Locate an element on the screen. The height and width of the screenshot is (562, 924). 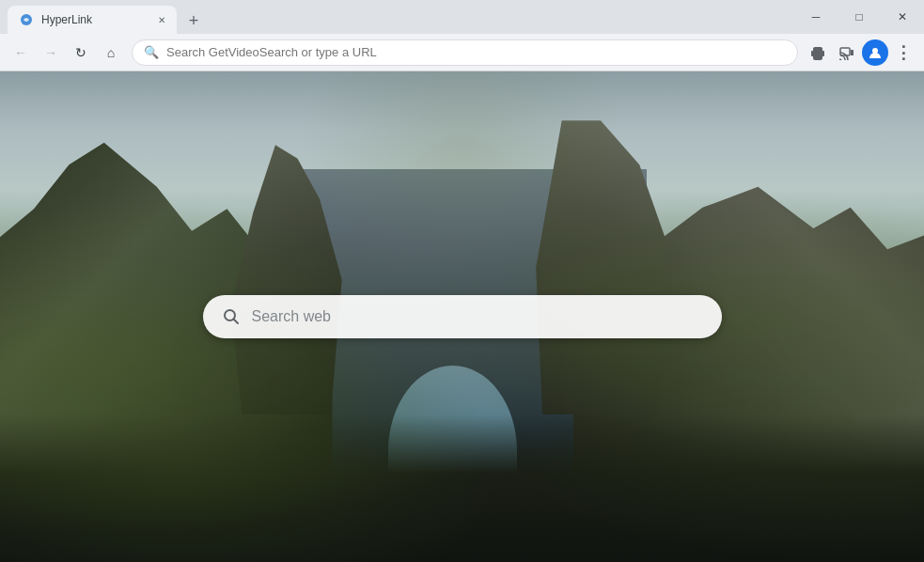
title-bar: HyperLink ✕ + ─ □ ✕ is located at coordinates (462, 17).